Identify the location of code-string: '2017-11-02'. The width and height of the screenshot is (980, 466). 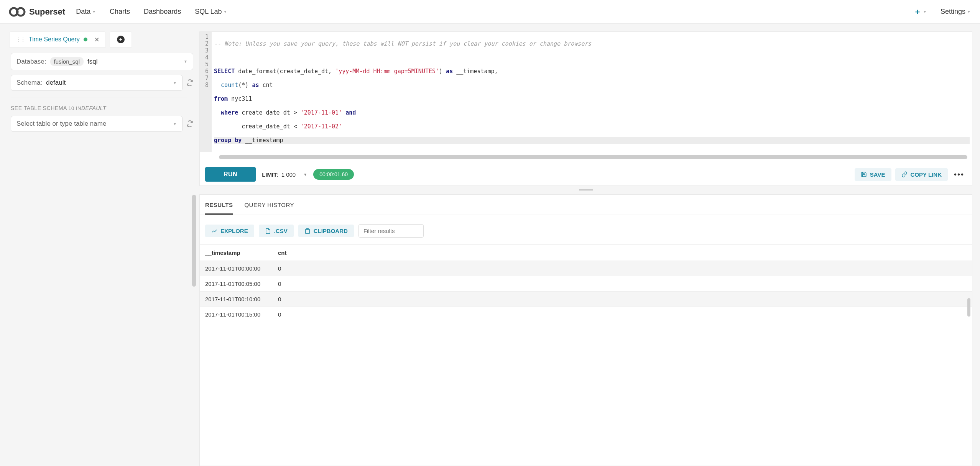
(321, 126).